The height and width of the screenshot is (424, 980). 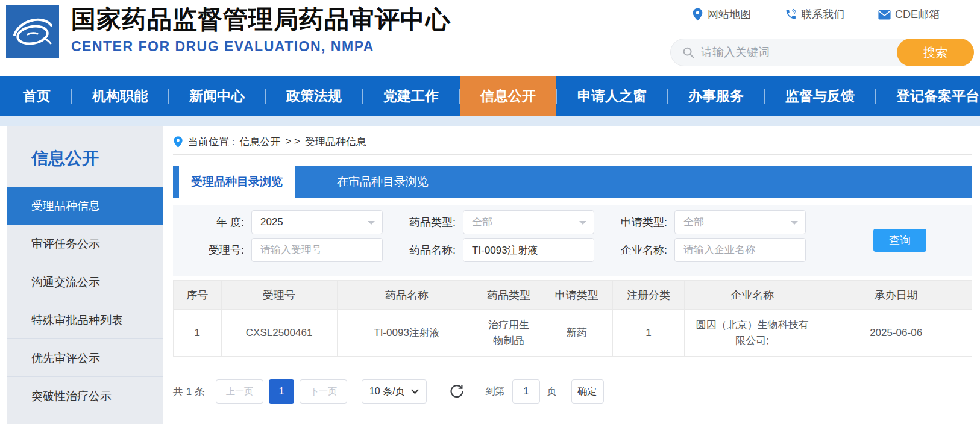 What do you see at coordinates (37, 96) in the screenshot?
I see `nav-item-home: 首页` at bounding box center [37, 96].